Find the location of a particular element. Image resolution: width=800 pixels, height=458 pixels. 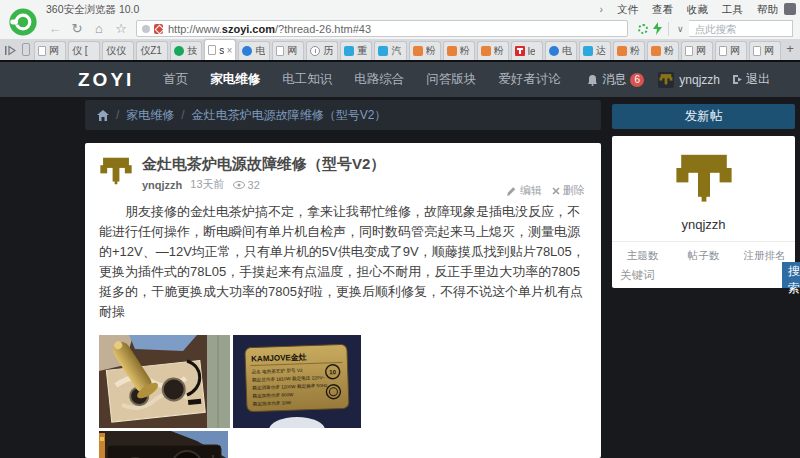

messages-link: 消息 is located at coordinates (614, 80).